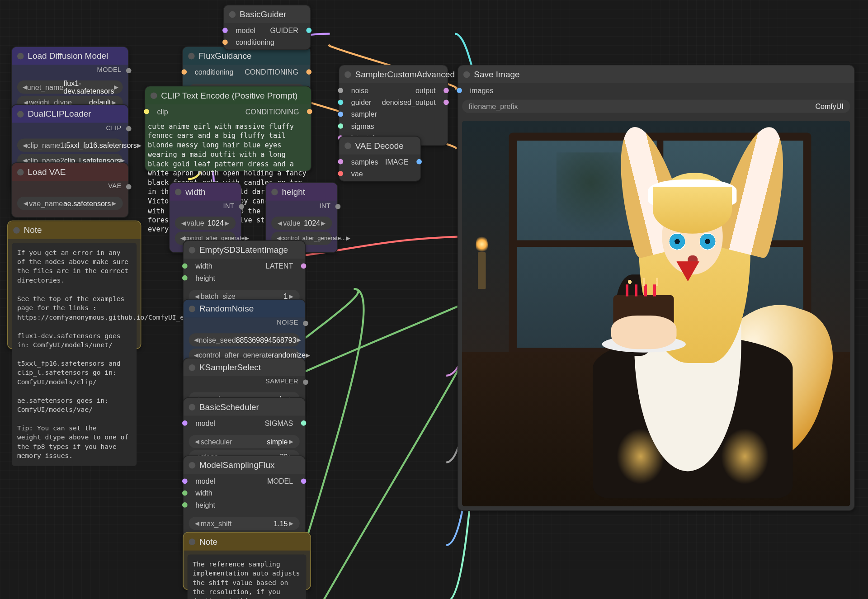 The width and height of the screenshot is (868, 599). I want to click on node-title: CLIP Text Encode (Positive Prompt), so click(228, 95).